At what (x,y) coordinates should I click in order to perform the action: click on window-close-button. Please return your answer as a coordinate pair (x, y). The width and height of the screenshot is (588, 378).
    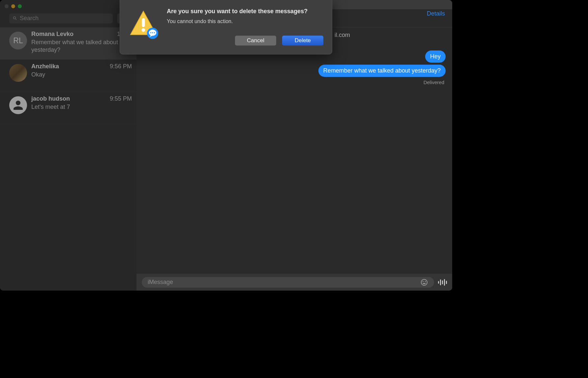
    Looking at the image, I should click on (7, 6).